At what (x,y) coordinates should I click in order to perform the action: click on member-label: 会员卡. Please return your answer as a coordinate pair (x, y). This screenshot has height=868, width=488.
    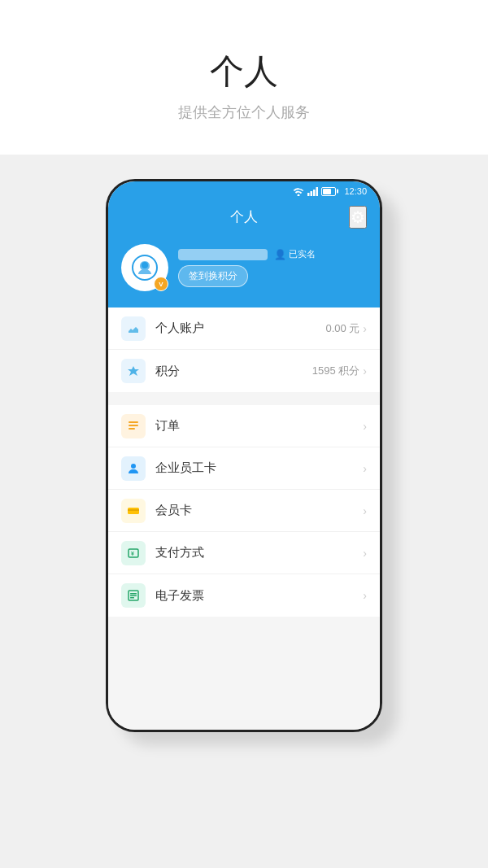
    Looking at the image, I should click on (257, 511).